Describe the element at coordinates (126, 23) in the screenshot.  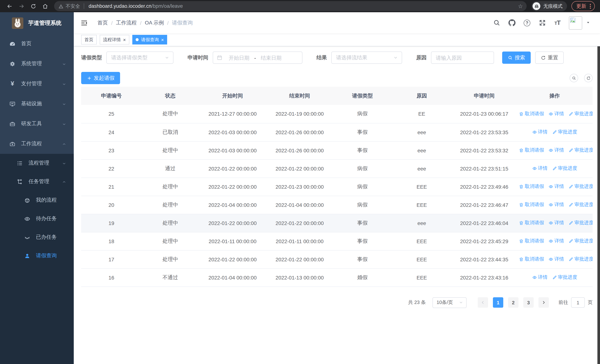
I see `breadcrumb-item: 工作流程` at that location.